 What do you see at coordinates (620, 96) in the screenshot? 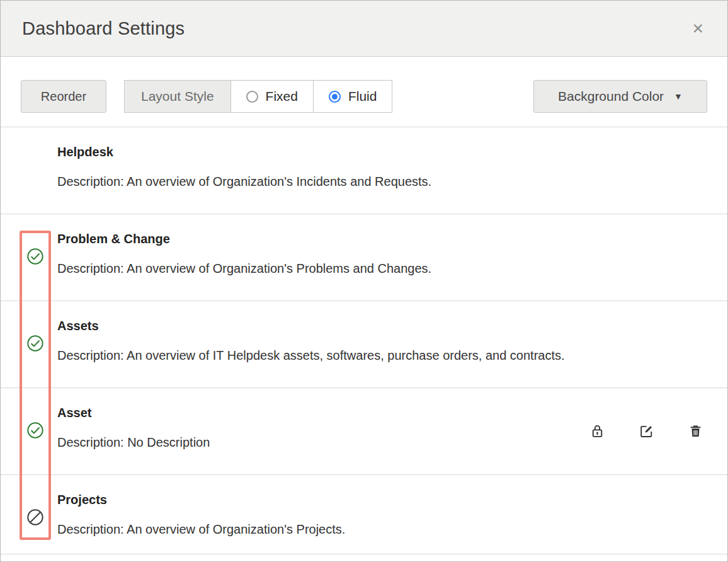
I see `background-color-dropdown: Background Color ▼` at bounding box center [620, 96].